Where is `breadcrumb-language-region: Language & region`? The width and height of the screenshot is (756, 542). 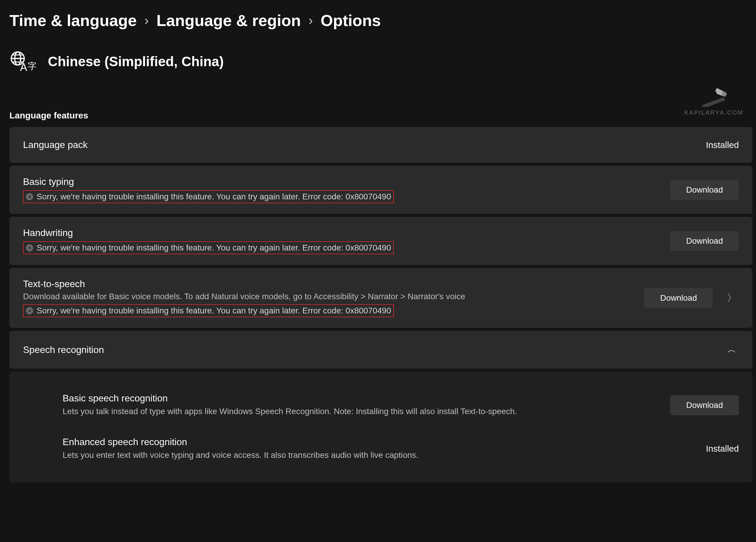 breadcrumb-language-region: Language & region is located at coordinates (229, 21).